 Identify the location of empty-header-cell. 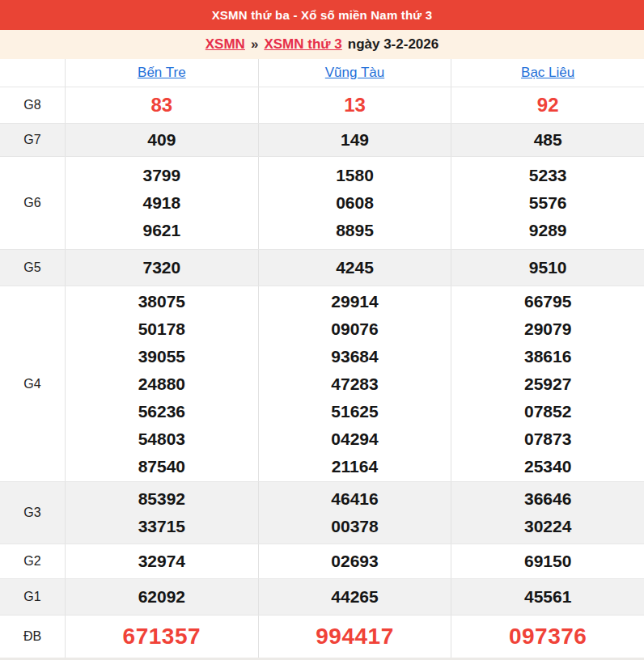
(32, 73).